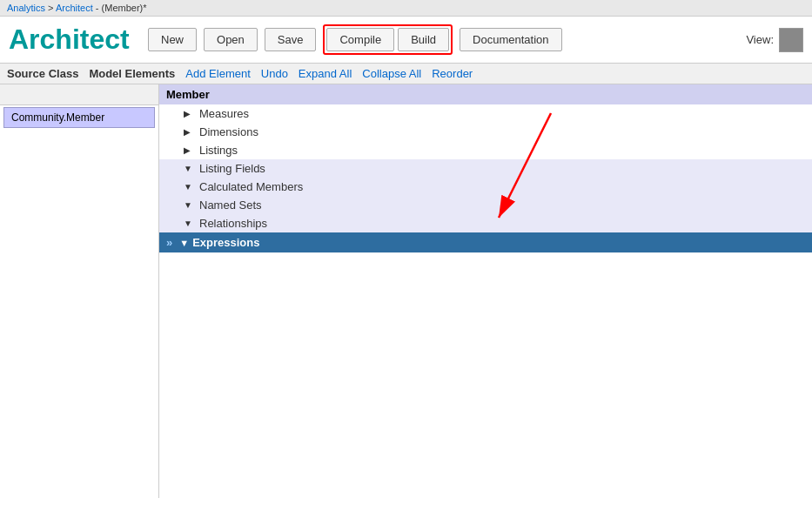  I want to click on build-button: Build, so click(423, 40).